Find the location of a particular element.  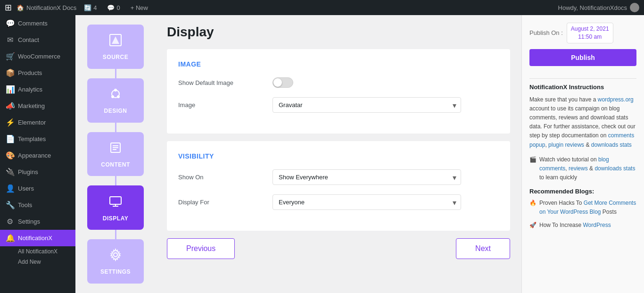

step-content: CONTENT is located at coordinates (116, 154).